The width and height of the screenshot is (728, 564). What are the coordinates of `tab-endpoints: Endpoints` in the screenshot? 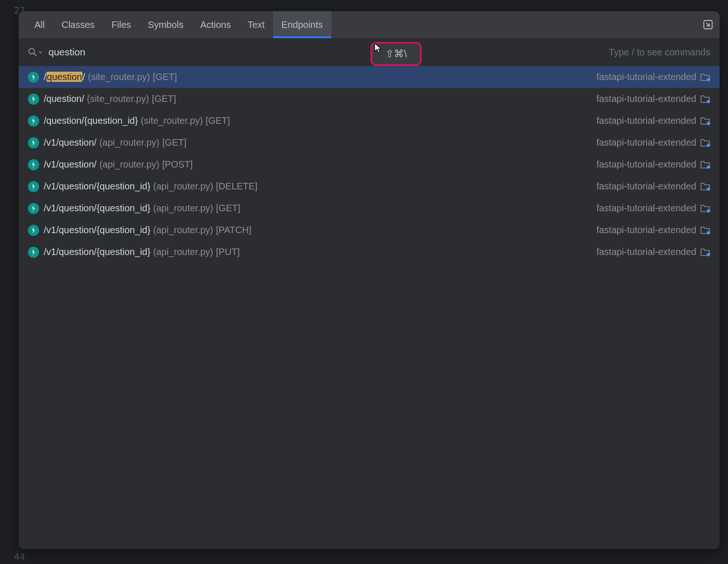 It's located at (303, 25).